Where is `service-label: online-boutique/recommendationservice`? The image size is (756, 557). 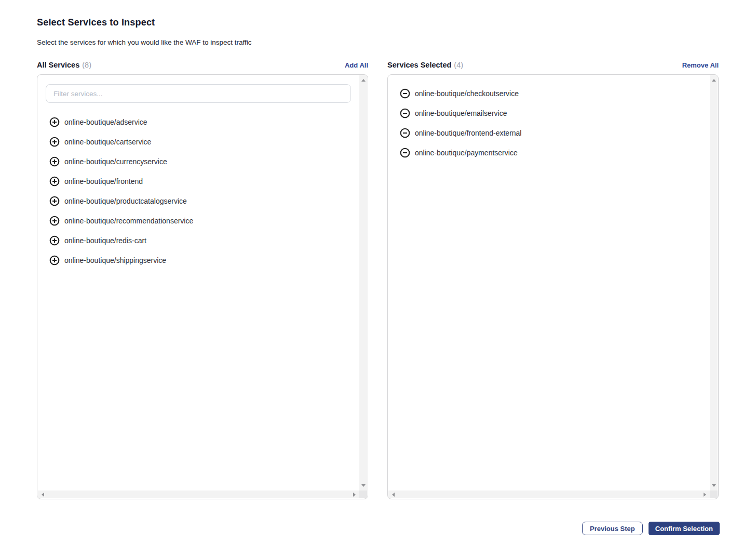 service-label: online-boutique/recommendationservice is located at coordinates (129, 221).